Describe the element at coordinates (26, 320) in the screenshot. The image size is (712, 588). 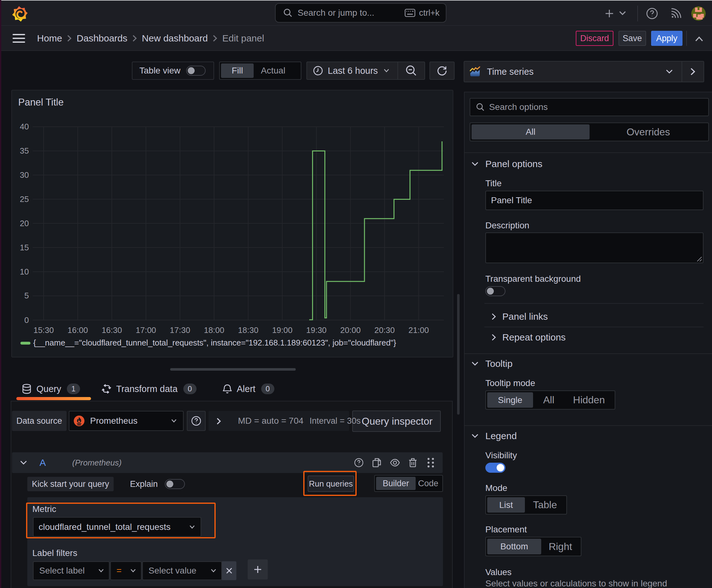
I see `svg-text: 0` at that location.